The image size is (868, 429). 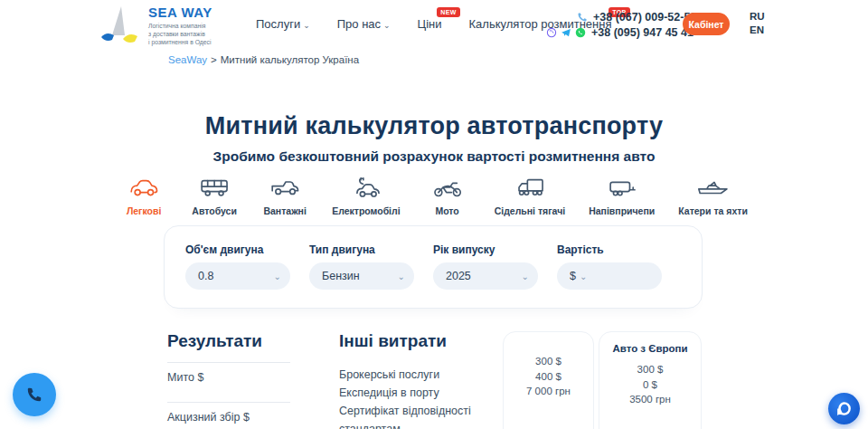 I want to click on trailer-icon, so click(x=622, y=187).